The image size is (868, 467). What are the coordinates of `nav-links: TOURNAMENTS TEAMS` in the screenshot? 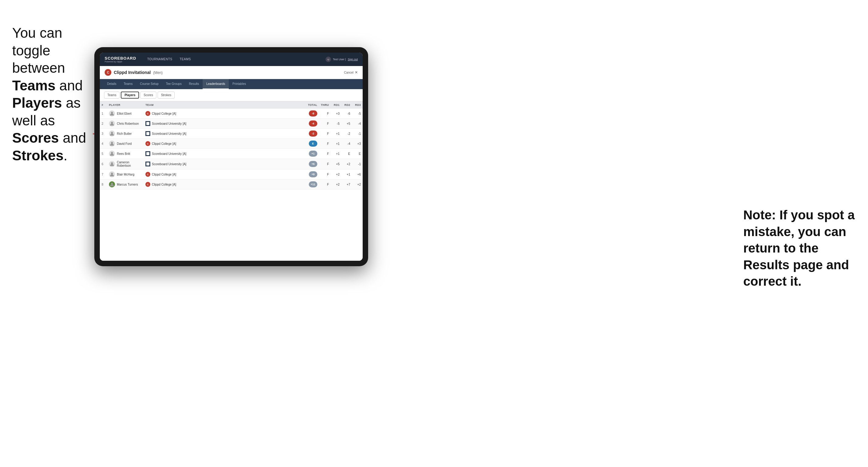 It's located at (235, 59).